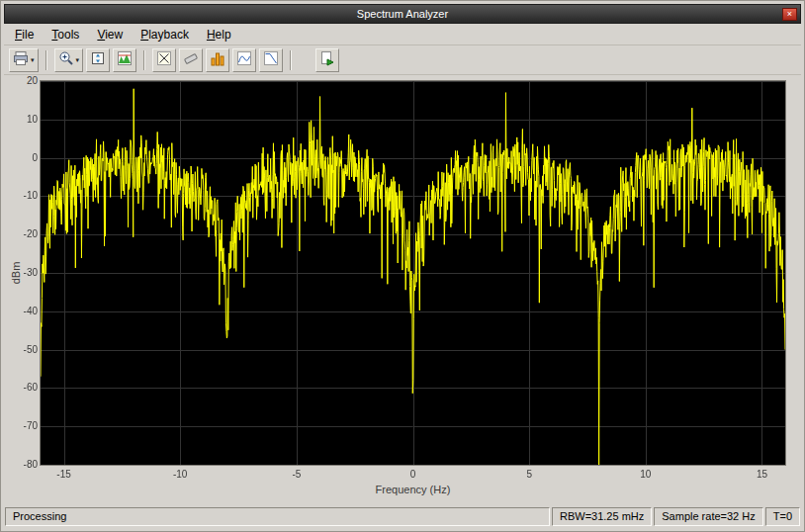  Describe the element at coordinates (646, 475) in the screenshot. I see `x-tick-label: 10` at that location.